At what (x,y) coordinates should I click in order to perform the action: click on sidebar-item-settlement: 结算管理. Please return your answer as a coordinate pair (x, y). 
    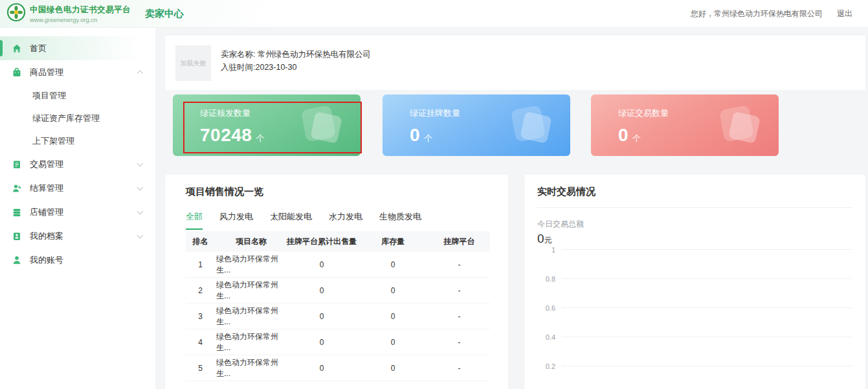
    Looking at the image, I should click on (78, 188).